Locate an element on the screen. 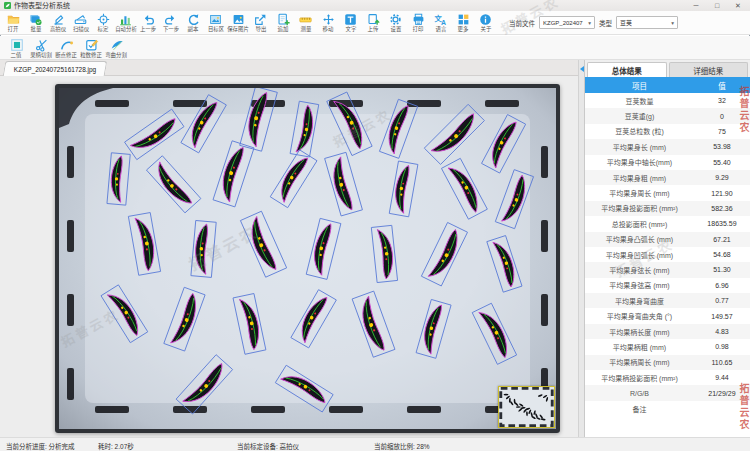  tool-scanner: 扫描仪 is located at coordinates (82, 23).